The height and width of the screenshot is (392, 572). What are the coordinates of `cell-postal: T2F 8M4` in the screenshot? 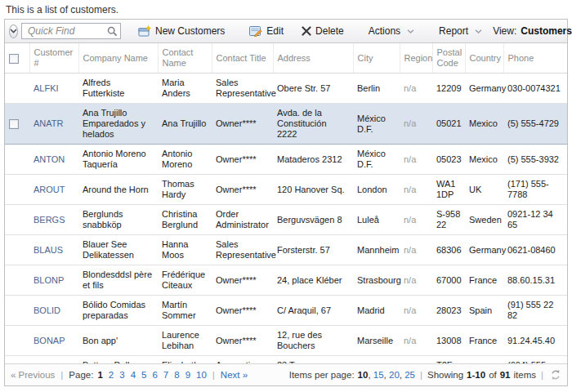 It's located at (449, 360).